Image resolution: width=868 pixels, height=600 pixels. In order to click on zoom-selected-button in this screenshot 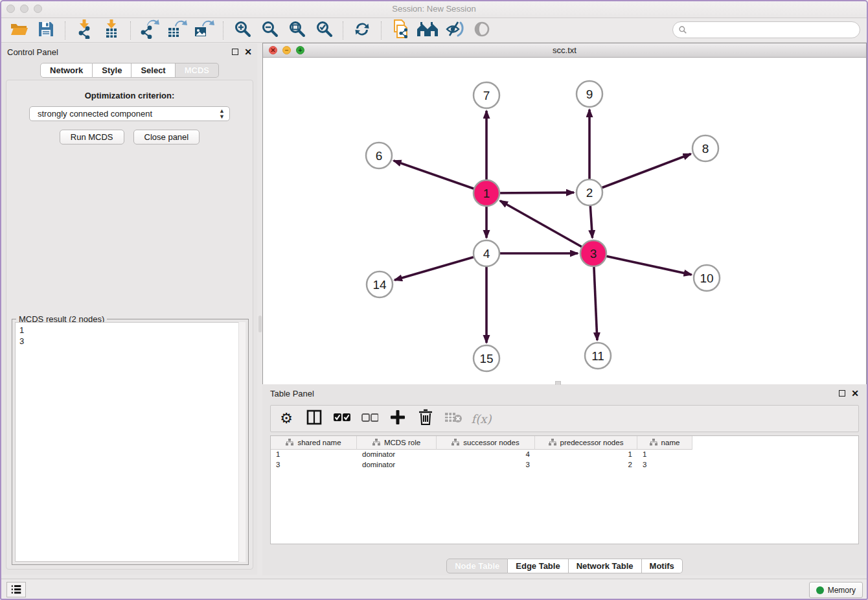, I will do `click(324, 30)`.